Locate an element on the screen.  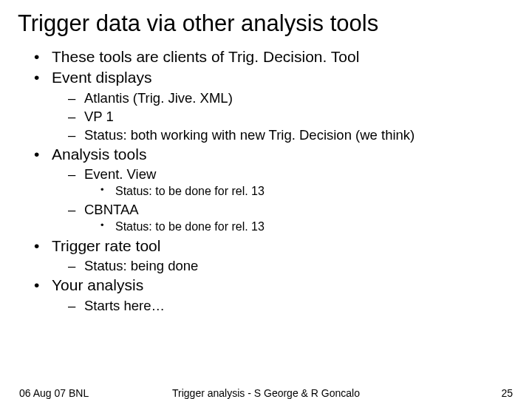
footer-right: 25 is located at coordinates (507, 393).